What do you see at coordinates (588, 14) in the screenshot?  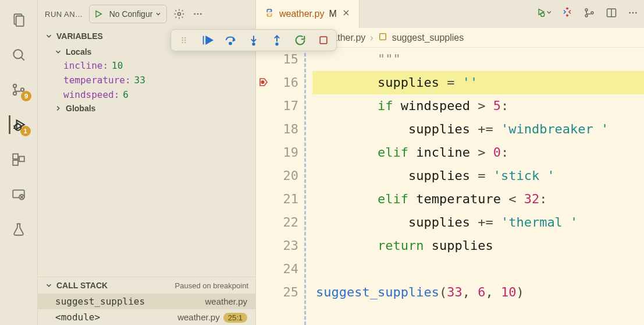 I see `editor-actions` at bounding box center [588, 14].